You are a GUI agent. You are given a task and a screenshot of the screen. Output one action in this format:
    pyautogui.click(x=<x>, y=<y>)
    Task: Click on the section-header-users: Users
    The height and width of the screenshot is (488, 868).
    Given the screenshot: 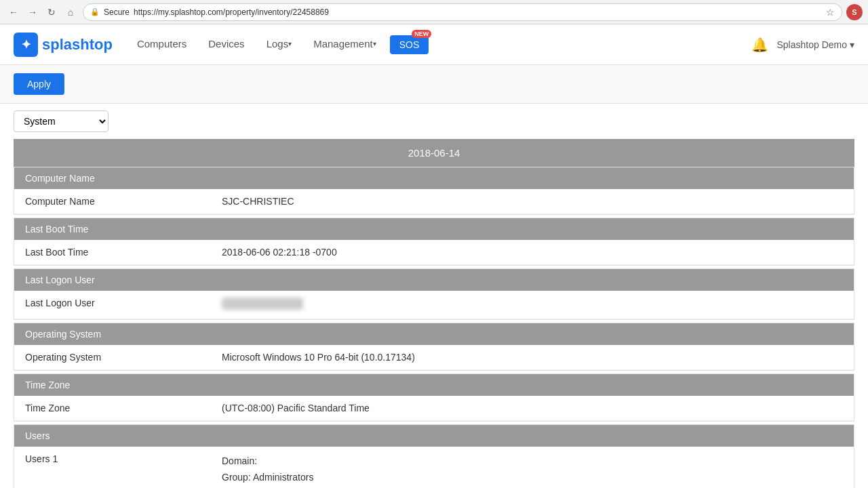 What is the action you would take?
    pyautogui.click(x=434, y=436)
    